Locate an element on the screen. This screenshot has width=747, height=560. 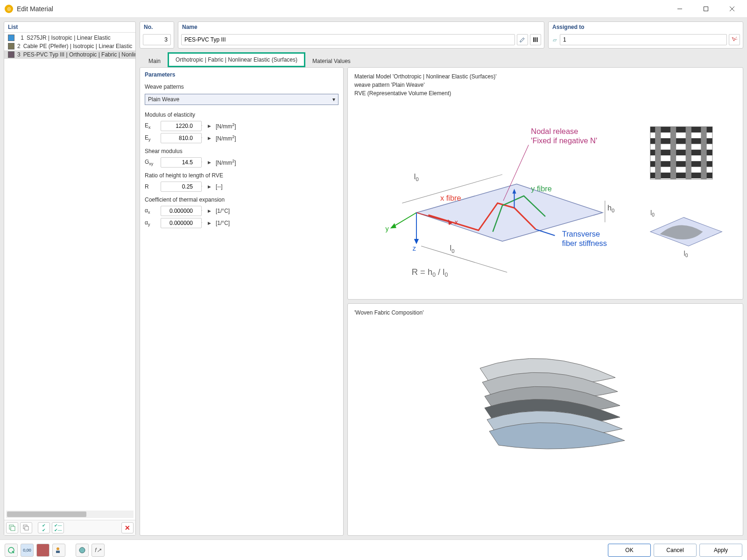
no-field-block: No. is located at coordinates (157, 35).